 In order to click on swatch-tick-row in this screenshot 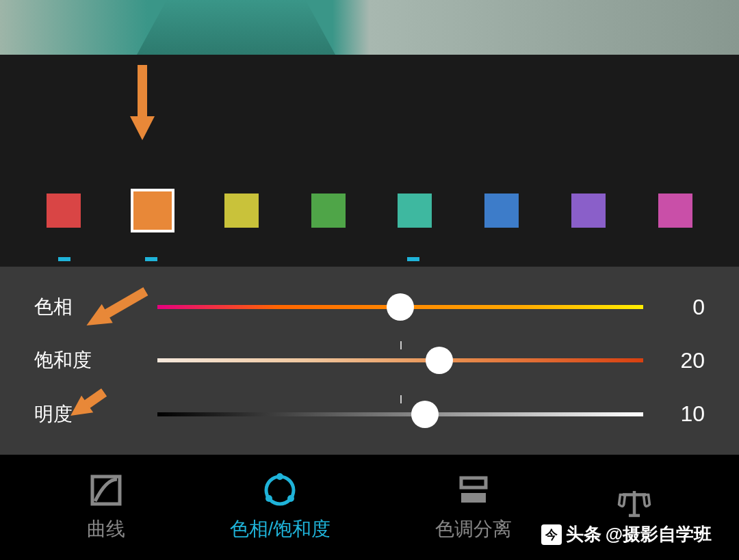, I will do `click(370, 259)`.